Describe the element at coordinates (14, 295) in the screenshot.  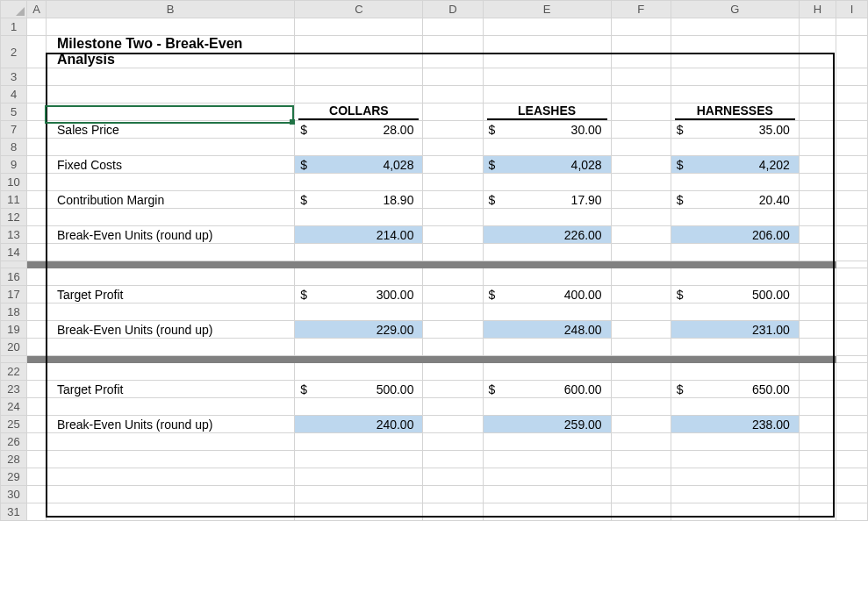
I see `row-header: 17` at that location.